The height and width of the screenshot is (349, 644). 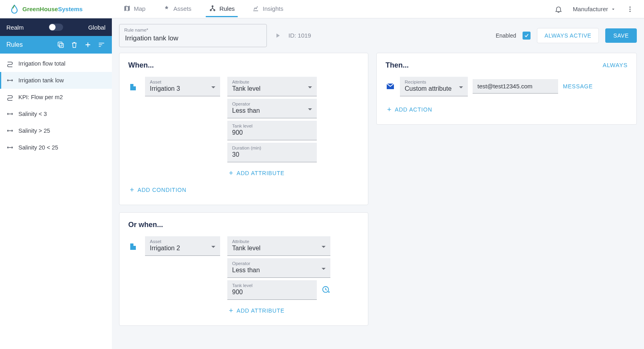 What do you see at coordinates (621, 36) in the screenshot?
I see `save-button: SAVE` at bounding box center [621, 36].